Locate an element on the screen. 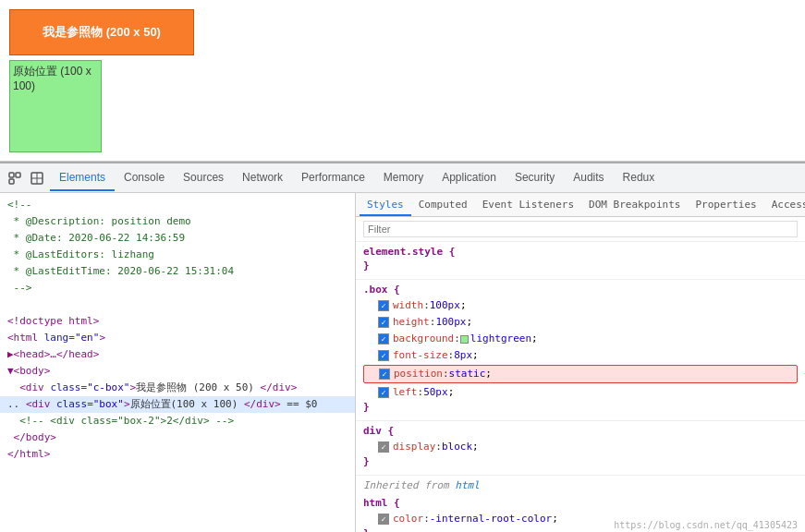  html-line: <!-- is located at coordinates (177, 205).